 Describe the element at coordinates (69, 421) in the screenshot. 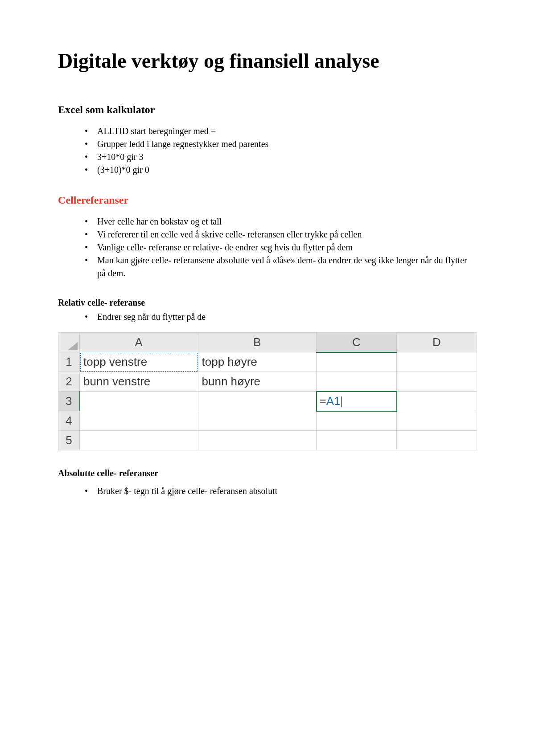

I see `row-header-4: 4` at that location.